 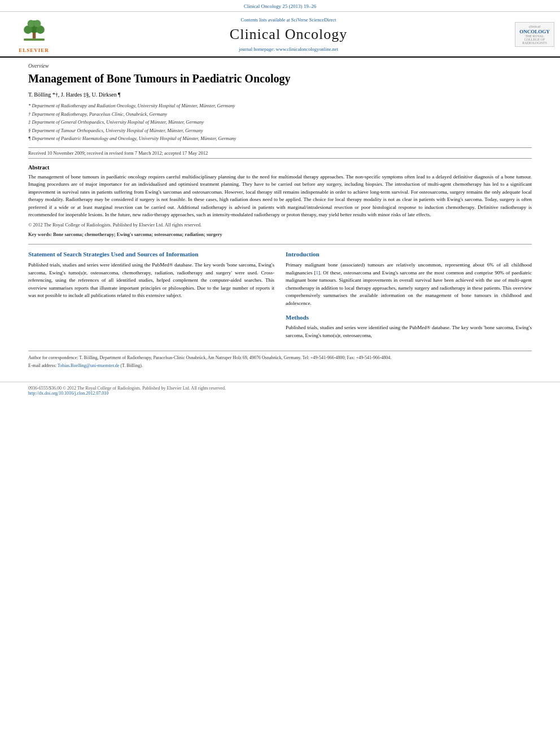 I want to click on keywords-line: Key words: Bone sarcoma; chemotherapy; E…, so click(x=280, y=234).